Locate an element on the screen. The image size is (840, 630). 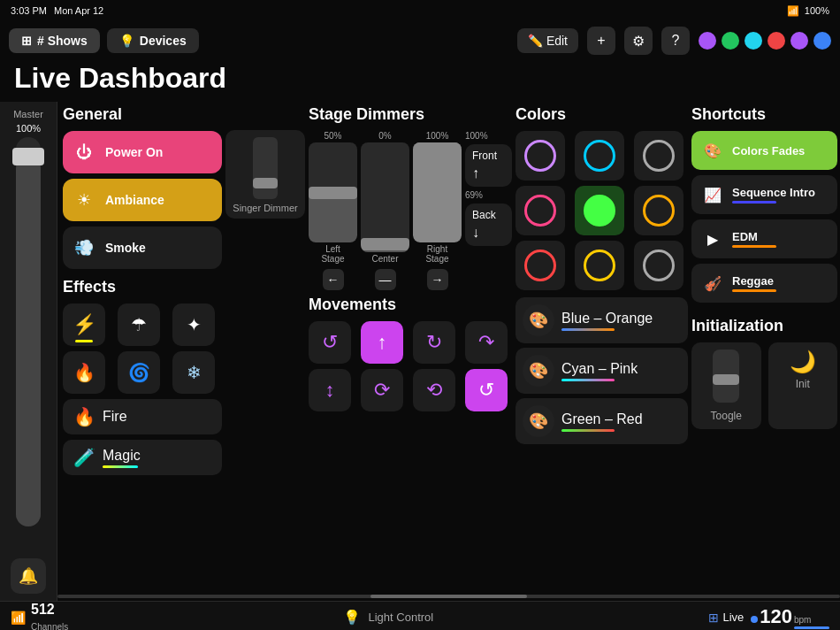
right-stage-pct: 100% is located at coordinates (438, 136).